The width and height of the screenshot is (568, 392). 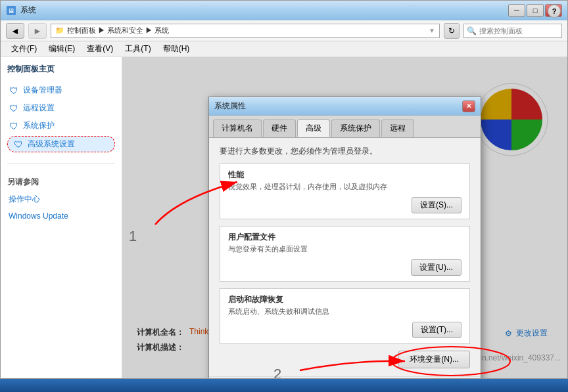 What do you see at coordinates (344, 377) in the screenshot?
I see `dialog-footer: 确定 取消 应用(A)` at bounding box center [344, 377].